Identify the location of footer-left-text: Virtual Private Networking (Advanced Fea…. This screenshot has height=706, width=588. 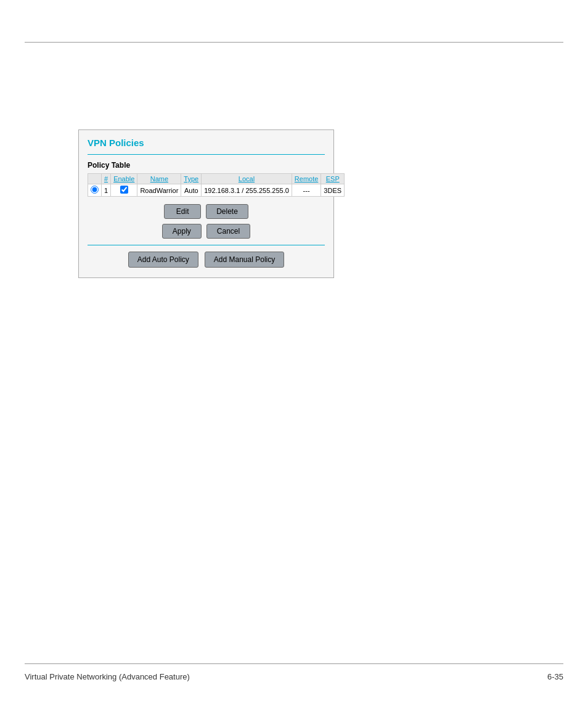
(107, 677).